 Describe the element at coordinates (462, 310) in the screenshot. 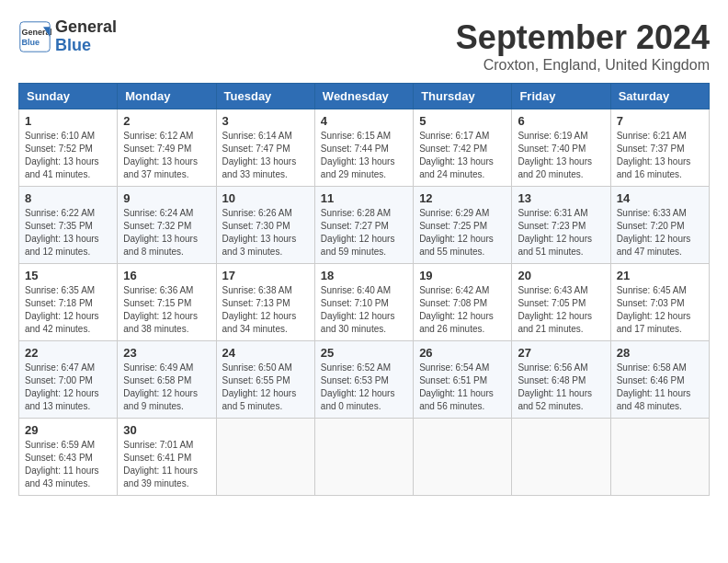

I see `day-info: Sunrise: 6:42 AM Sunset: 7:08 PM Dayligh…` at that location.